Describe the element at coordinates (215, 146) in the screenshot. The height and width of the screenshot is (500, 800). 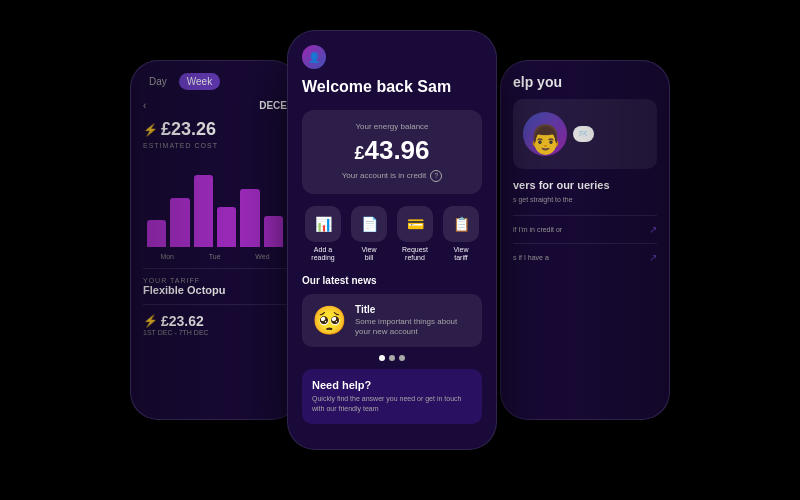
I see `cost-label: ESTIMATED COST` at that location.